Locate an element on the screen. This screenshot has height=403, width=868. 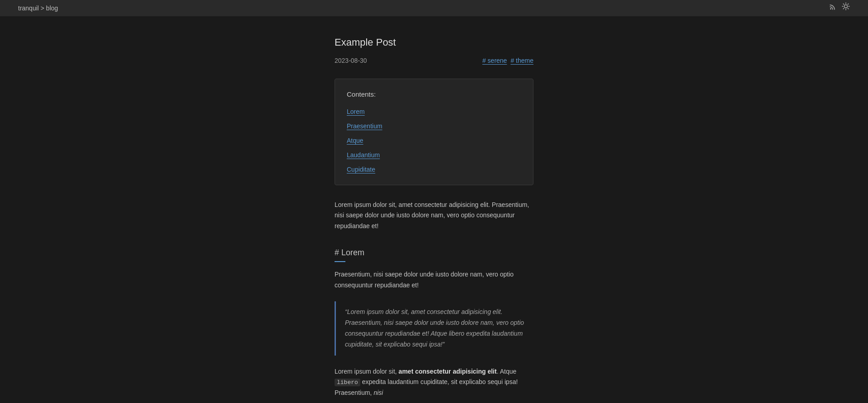
toc-item-atque: Atque is located at coordinates (434, 141).